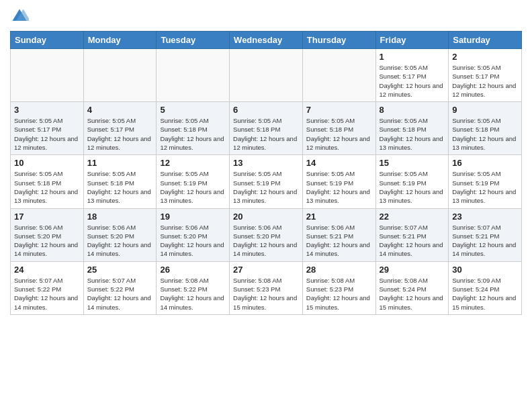 Image resolution: width=532 pixels, height=411 pixels. I want to click on calendar-cell: 17 Sunrise: 5:06 AM Sunset: 5:20 PM Dayl…, so click(47, 235).